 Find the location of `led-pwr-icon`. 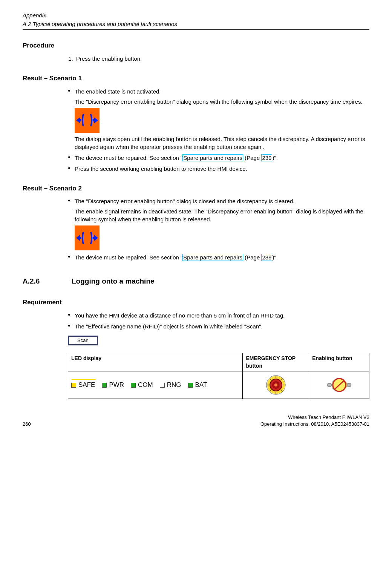

led-pwr-icon is located at coordinates (104, 385).